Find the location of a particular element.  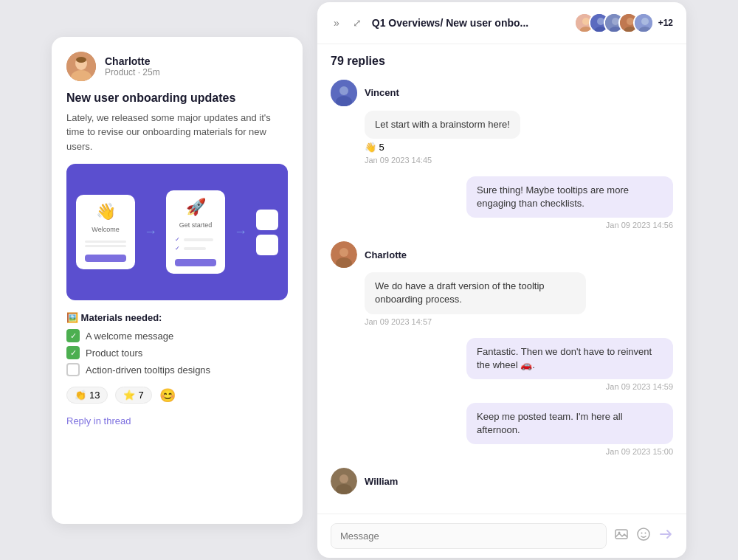

message-time-charlotte: Jan 09 2023 14:57 is located at coordinates (519, 322).